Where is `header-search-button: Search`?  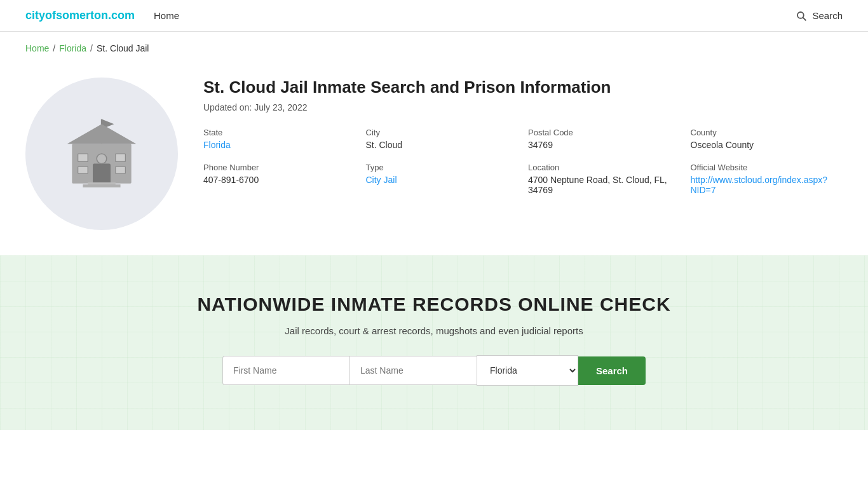
header-search-button: Search is located at coordinates (819, 16).